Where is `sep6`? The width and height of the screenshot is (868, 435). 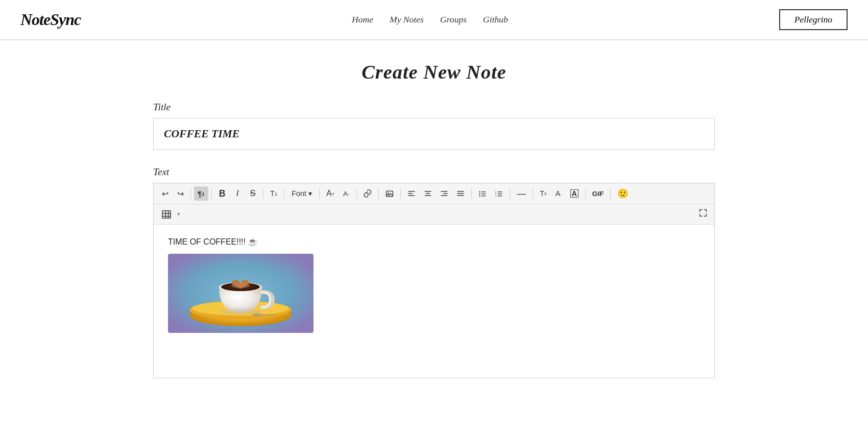 sep6 is located at coordinates (356, 194).